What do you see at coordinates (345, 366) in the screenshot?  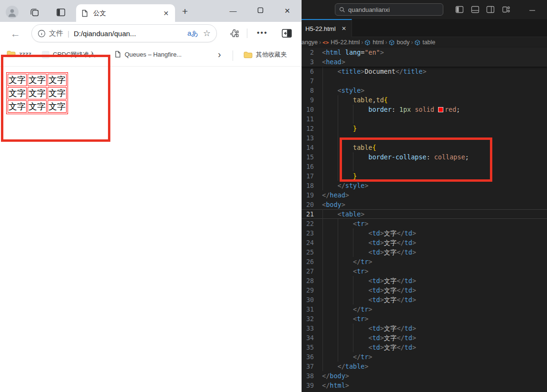 I see `code-text: </table>` at bounding box center [345, 366].